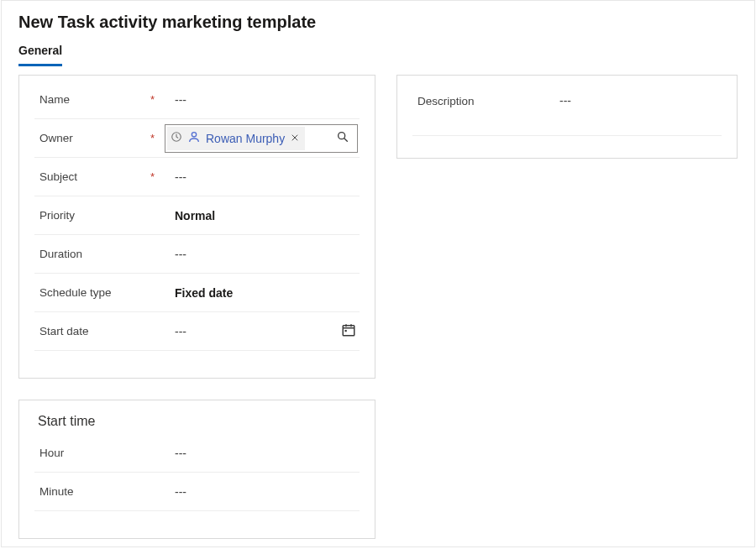 The width and height of the screenshot is (756, 549). What do you see at coordinates (258, 254) in the screenshot?
I see `value-duration: ---` at bounding box center [258, 254].